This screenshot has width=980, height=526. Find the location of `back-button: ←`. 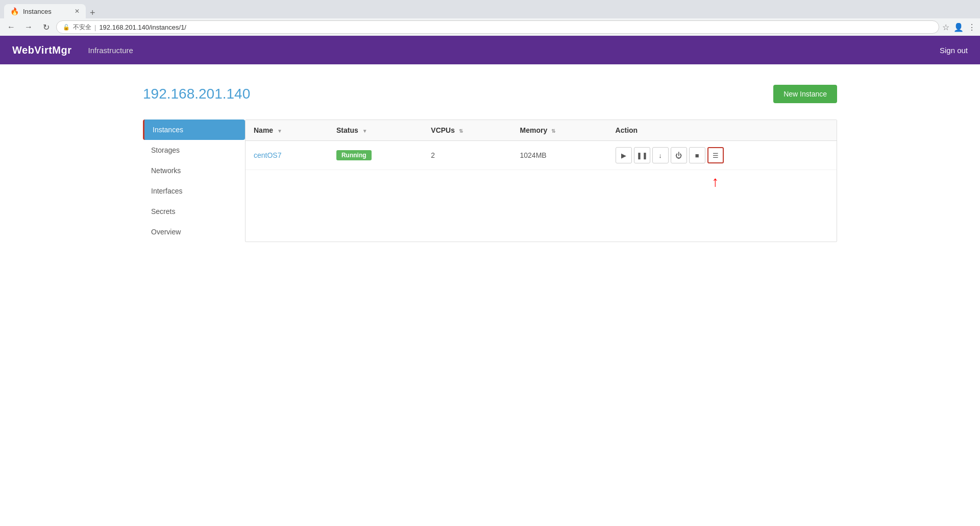

back-button: ← is located at coordinates (11, 27).